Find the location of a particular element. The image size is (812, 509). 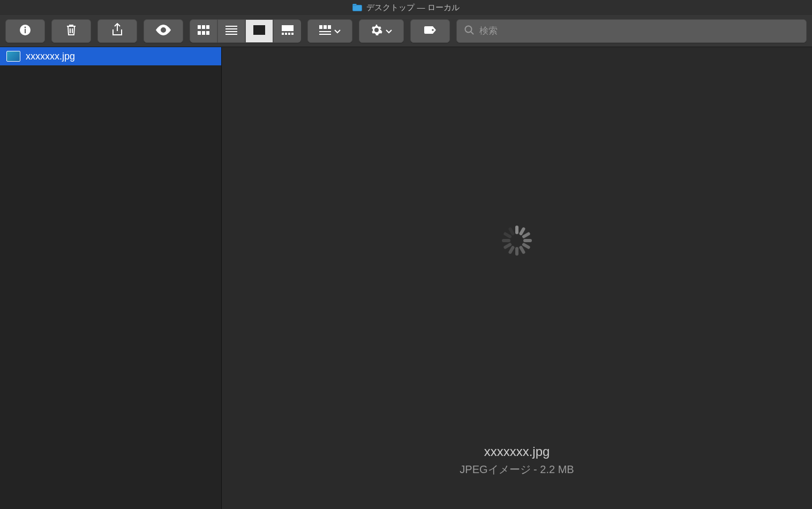

file-row: xxxxxxx.jpg is located at coordinates (110, 56).